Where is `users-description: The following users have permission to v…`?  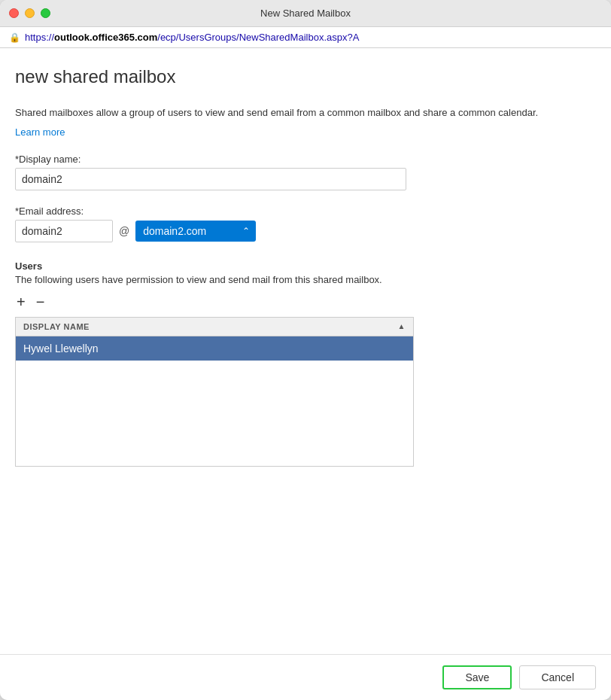
users-description: The following users have permission to v… is located at coordinates (306, 280).